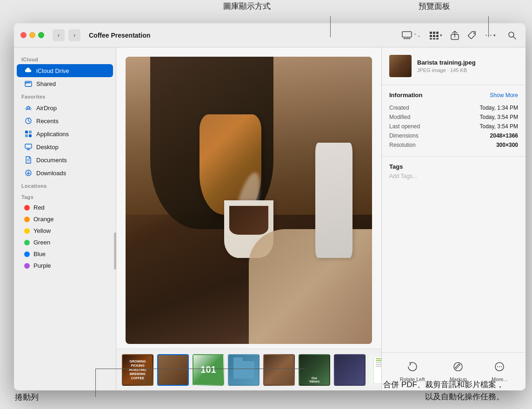 This screenshot has width=532, height=409. What do you see at coordinates (27, 219) in the screenshot?
I see `orange-tag-dot` at bounding box center [27, 219].